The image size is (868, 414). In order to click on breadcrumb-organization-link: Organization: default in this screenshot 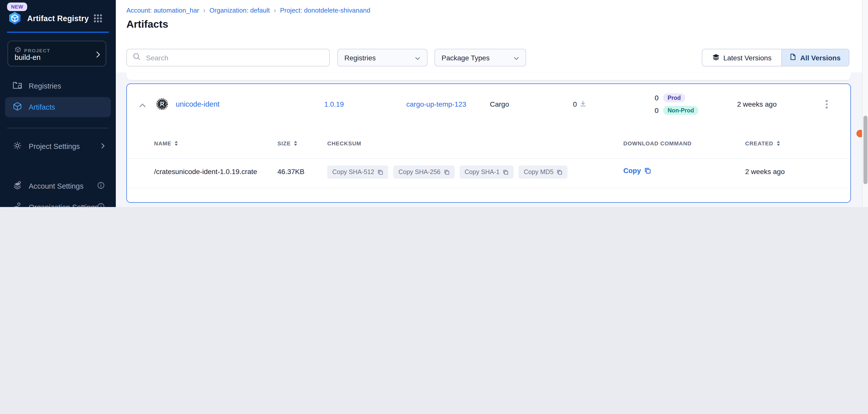, I will do `click(240, 10)`.